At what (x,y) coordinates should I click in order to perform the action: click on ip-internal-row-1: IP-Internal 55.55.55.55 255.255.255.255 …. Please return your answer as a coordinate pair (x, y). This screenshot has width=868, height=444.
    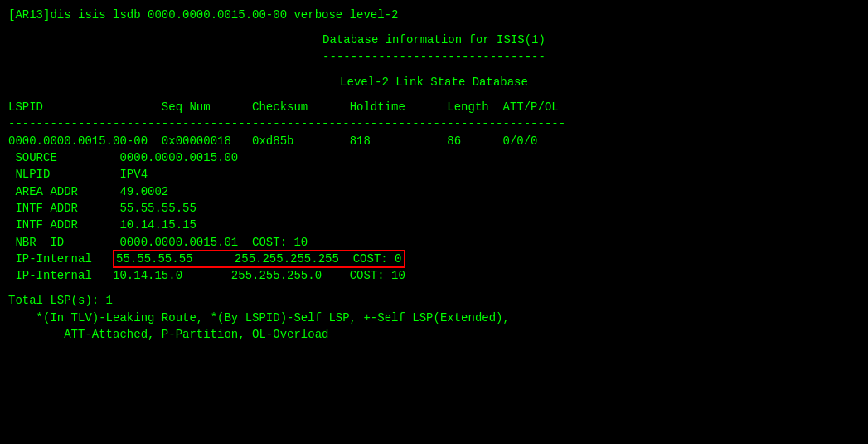
    Looking at the image, I should click on (434, 259).